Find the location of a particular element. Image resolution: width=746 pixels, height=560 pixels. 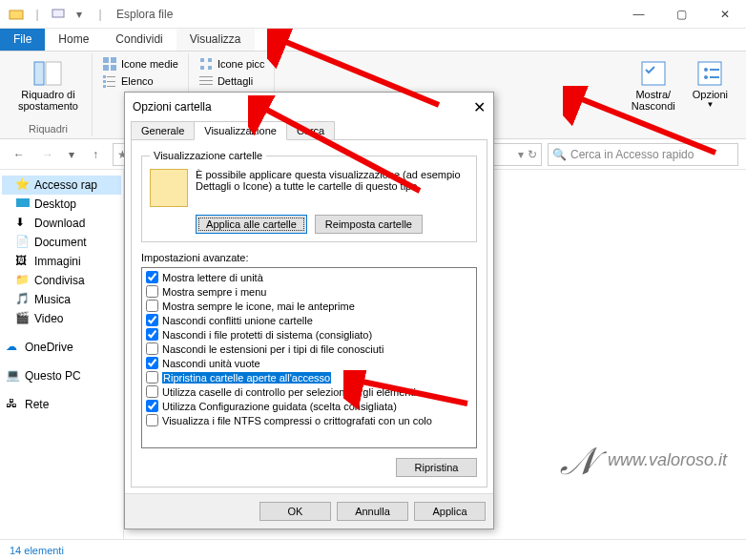

advanced-setting-item: Mostra sempre i menu is located at coordinates (309, 292).